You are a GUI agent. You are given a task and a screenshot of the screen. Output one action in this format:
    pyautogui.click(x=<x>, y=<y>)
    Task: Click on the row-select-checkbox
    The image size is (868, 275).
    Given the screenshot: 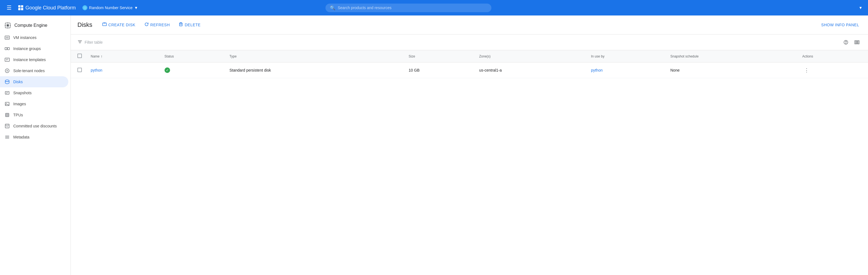 What is the action you would take?
    pyautogui.click(x=80, y=70)
    